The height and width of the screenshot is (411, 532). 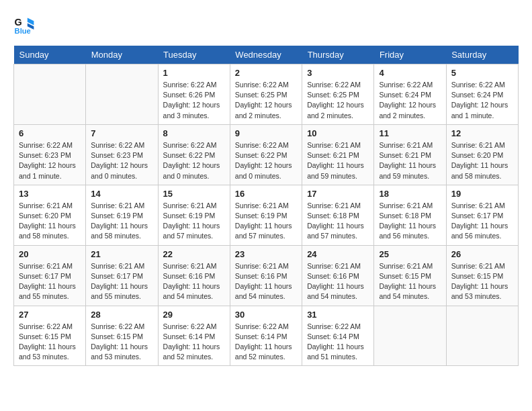 What do you see at coordinates (410, 193) in the screenshot?
I see `day-number: 18` at bounding box center [410, 193].